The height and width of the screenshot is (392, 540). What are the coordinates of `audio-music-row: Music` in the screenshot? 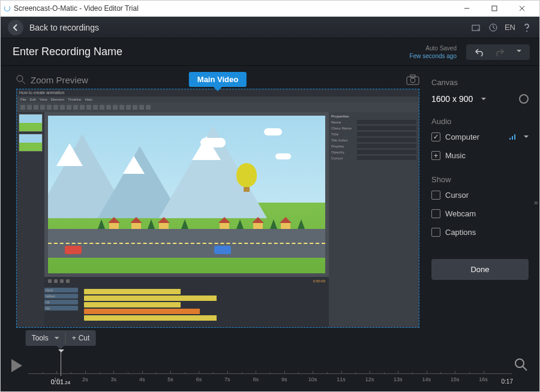 It's located at (480, 156).